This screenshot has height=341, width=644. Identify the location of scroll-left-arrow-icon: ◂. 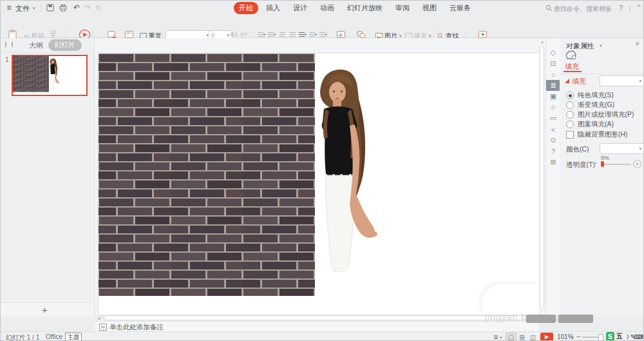
(99, 318).